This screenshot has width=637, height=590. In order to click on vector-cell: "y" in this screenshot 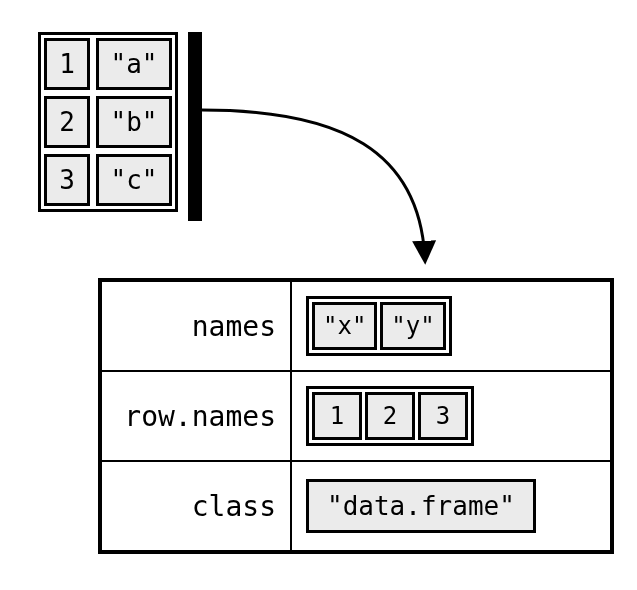, I will do `click(412, 326)`.